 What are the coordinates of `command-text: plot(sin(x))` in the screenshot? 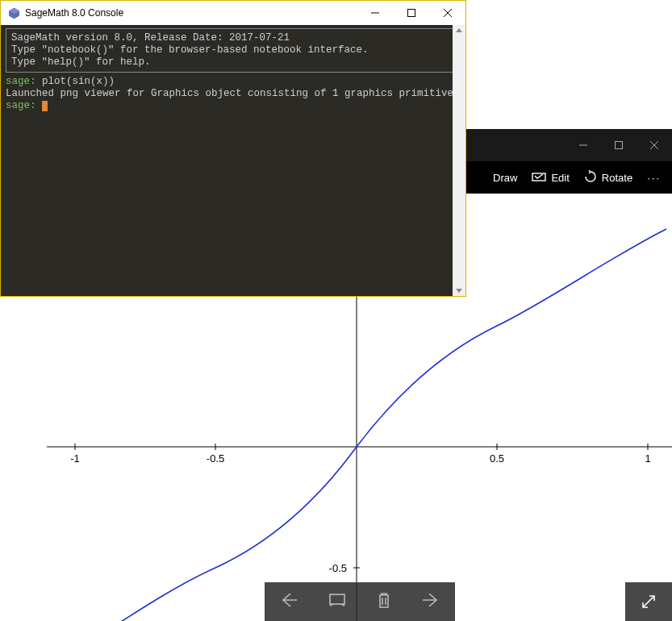 It's located at (76, 81).